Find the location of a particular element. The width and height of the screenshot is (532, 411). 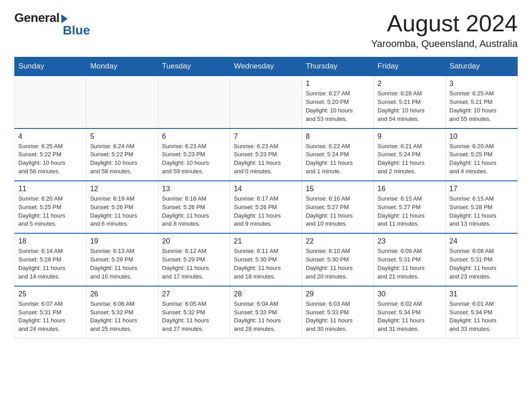

calendar-cell: 22Sunrise: 6:10 AM Sunset: 5:30 PM Dayli… is located at coordinates (338, 260).